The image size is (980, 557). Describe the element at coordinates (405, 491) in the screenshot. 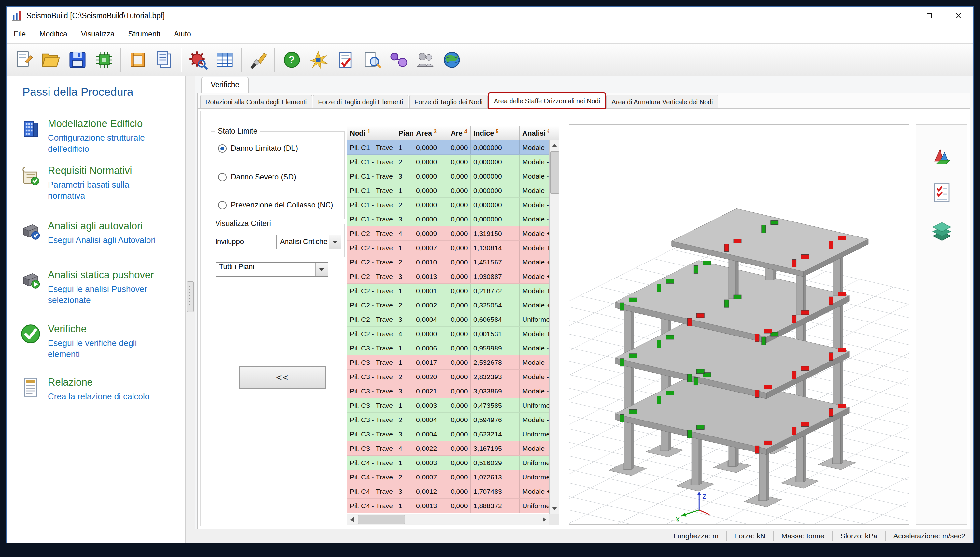

I see `cell-piano: 3` at that location.